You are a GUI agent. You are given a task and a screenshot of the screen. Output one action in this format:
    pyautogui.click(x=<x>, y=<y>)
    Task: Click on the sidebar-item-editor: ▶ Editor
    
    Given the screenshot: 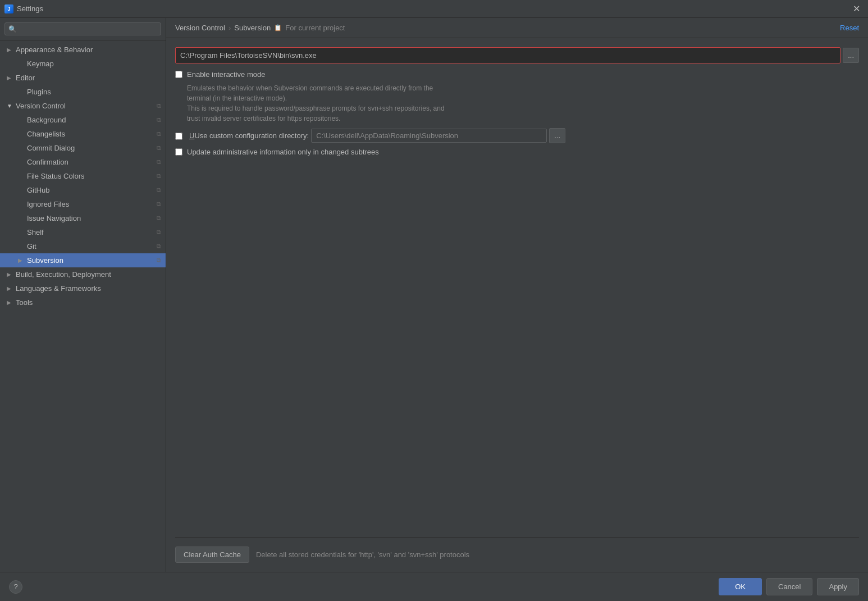 What is the action you would take?
    pyautogui.click(x=83, y=78)
    